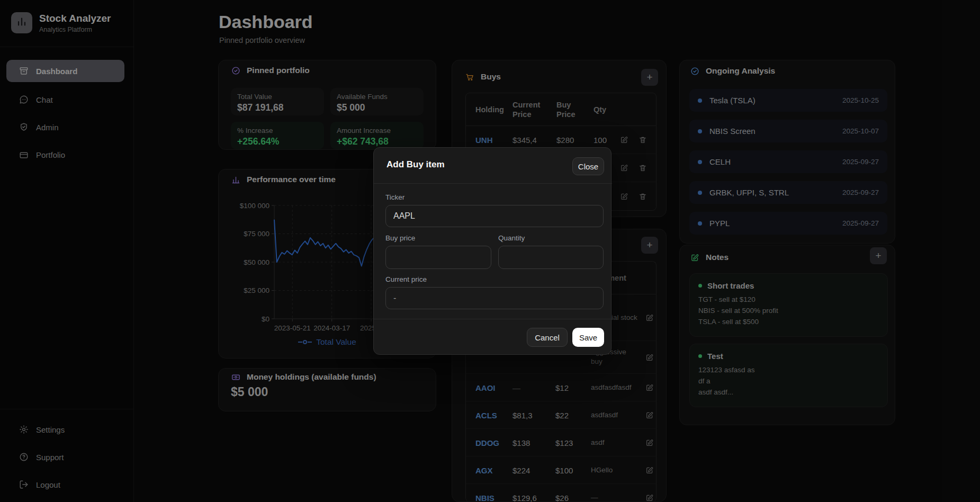  I want to click on buy-price-input, so click(438, 257).